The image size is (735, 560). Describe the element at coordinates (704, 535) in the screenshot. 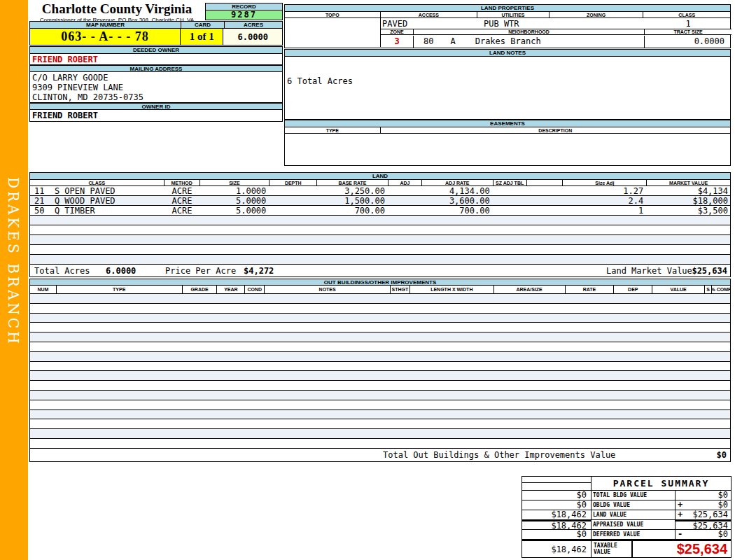

I see `parcel-row-value: -$0` at that location.